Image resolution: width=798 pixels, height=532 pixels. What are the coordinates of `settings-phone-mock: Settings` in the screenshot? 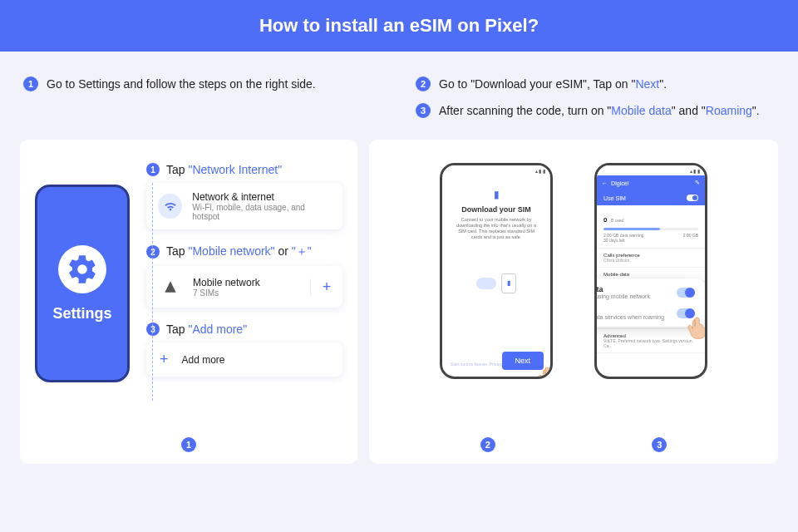 It's located at (82, 283).